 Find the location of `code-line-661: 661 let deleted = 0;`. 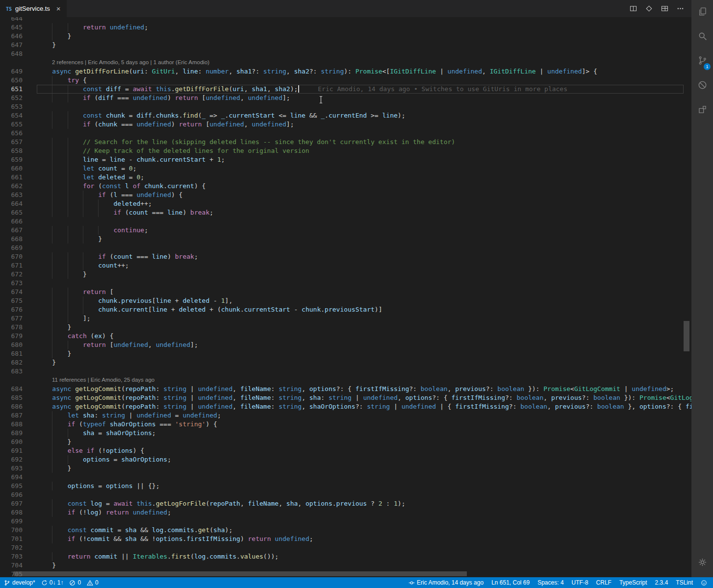

code-line-661: 661 let deleted = 0; is located at coordinates (346, 177).